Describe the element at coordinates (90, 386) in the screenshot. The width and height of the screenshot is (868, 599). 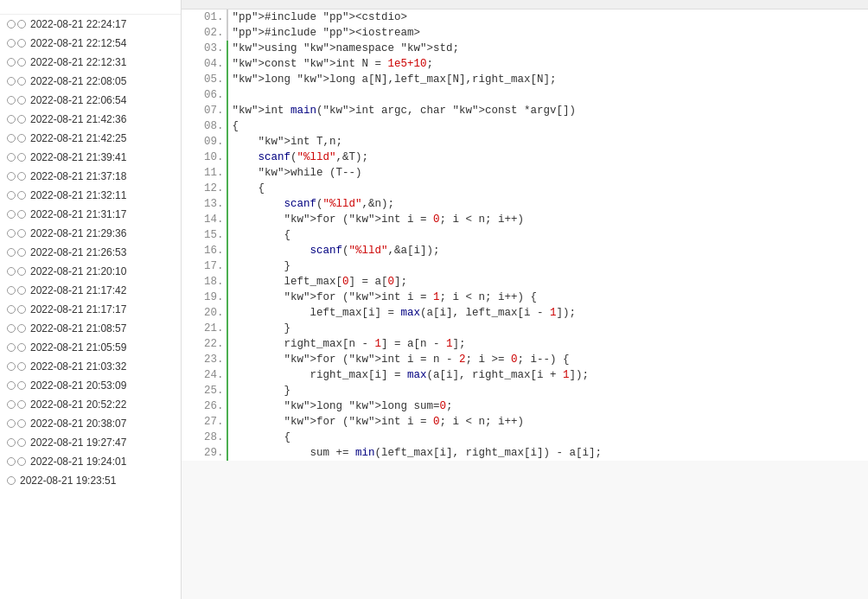
I see `sidebar-item: 2022-08-21 20:53:09` at that location.